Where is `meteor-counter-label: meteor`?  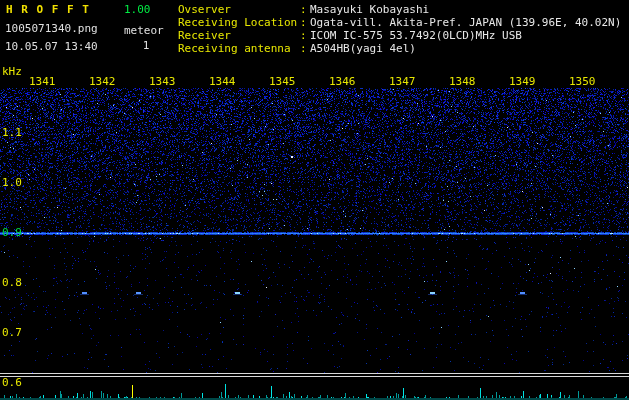 meteor-counter-label: meteor is located at coordinates (144, 31).